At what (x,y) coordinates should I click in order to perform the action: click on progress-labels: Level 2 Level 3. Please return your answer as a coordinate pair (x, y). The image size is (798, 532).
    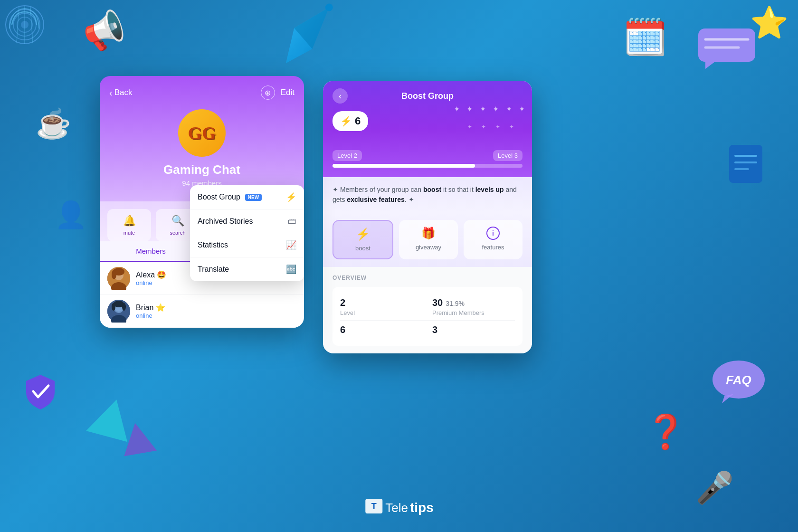
    Looking at the image, I should click on (428, 156).